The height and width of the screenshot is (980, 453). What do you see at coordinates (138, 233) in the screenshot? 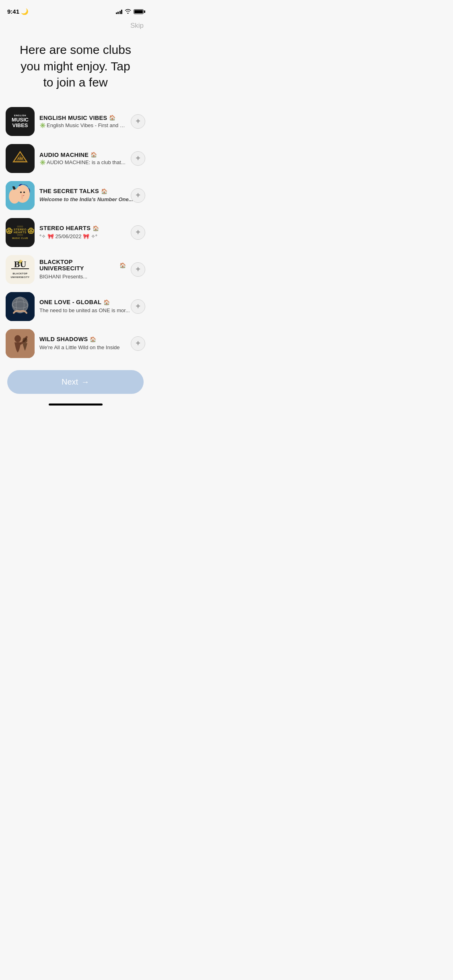
I see `join-button-stereo-hearts: +` at bounding box center [138, 233].